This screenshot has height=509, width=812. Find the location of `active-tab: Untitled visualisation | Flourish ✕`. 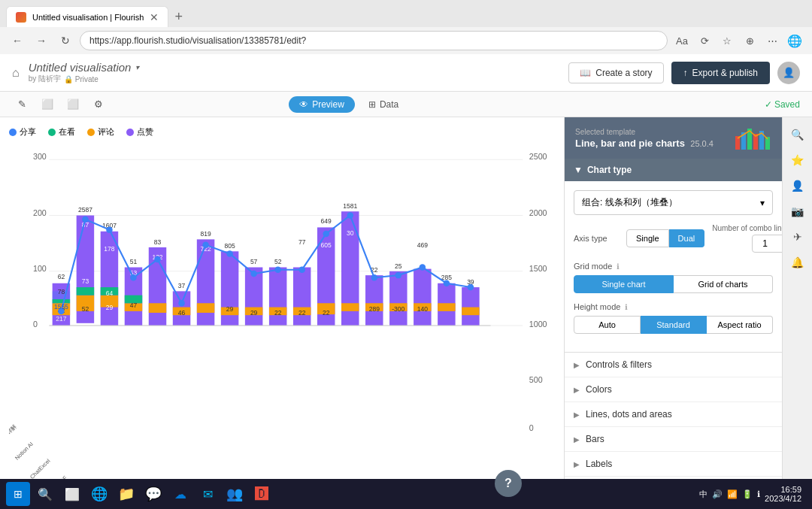

active-tab: Untitled visualisation | Flourish ✕ is located at coordinates (87, 17).